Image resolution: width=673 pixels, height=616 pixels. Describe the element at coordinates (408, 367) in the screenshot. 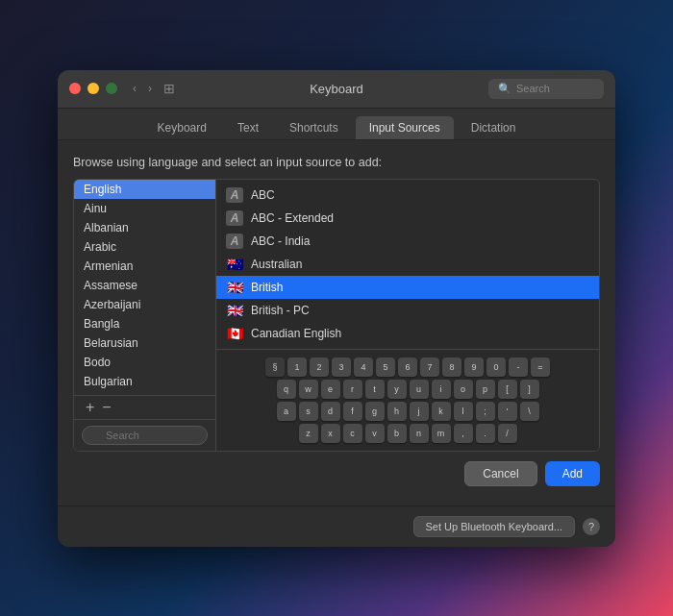

I see `key-6: 6` at that location.